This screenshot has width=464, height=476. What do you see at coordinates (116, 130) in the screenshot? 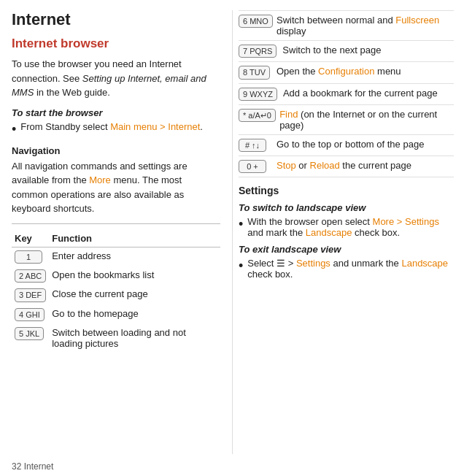
I see `bullet-1: • From Standby select Main menu > Intern…` at bounding box center [116, 130].